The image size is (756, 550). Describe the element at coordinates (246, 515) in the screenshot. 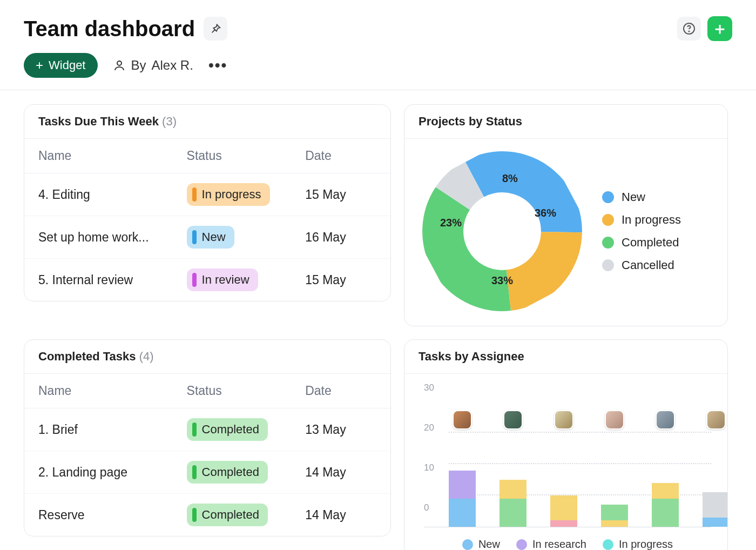

I see `status-cell: Completed` at that location.